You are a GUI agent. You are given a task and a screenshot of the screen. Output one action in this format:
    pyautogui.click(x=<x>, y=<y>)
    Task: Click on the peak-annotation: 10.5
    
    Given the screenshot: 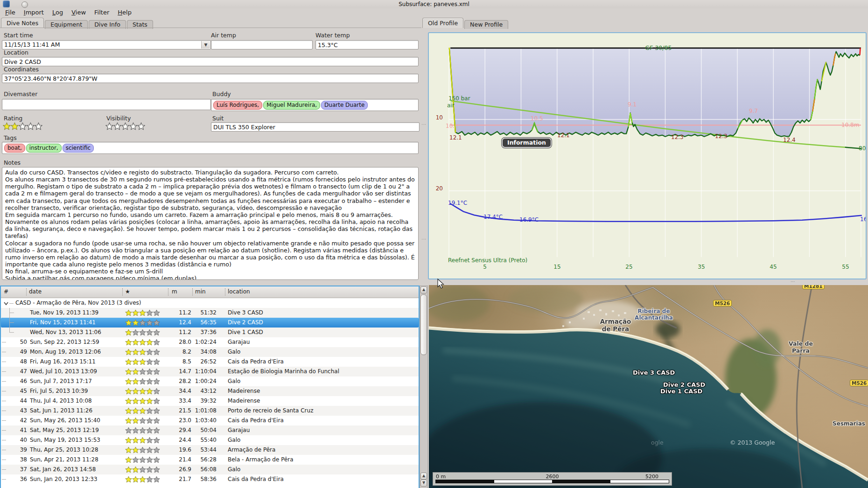 What is the action you would take?
    pyautogui.click(x=537, y=119)
    